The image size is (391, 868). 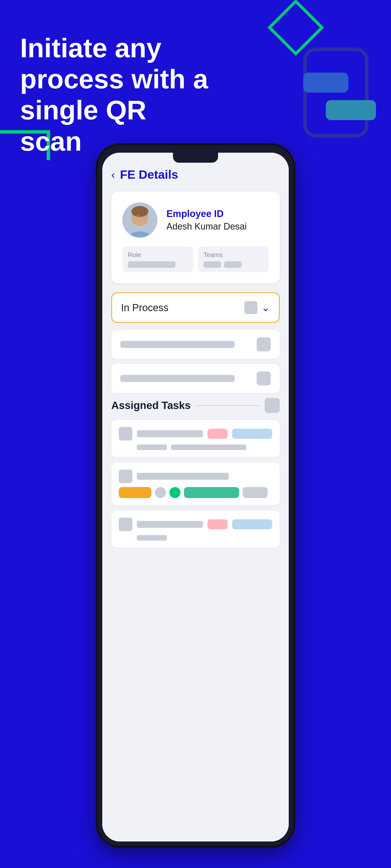 I want to click on tag-orange, so click(x=135, y=493).